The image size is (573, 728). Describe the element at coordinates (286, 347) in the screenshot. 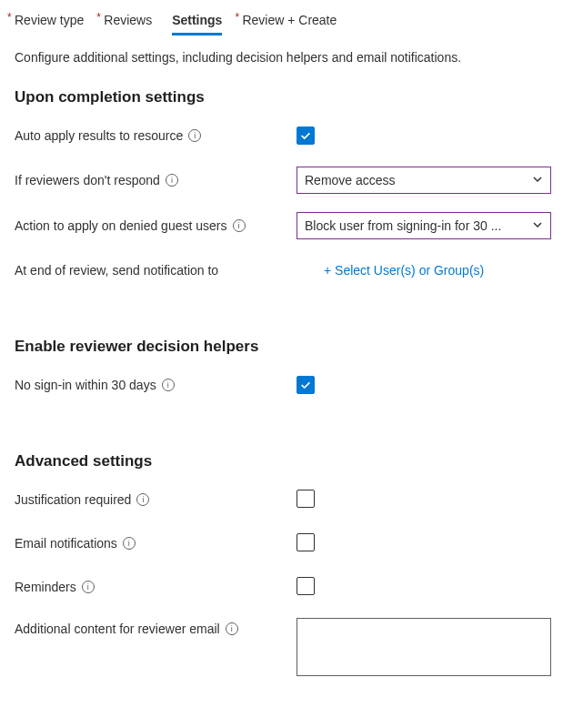

I see `section-title-decision-helpers: Enable reviewer decision helpers` at that location.